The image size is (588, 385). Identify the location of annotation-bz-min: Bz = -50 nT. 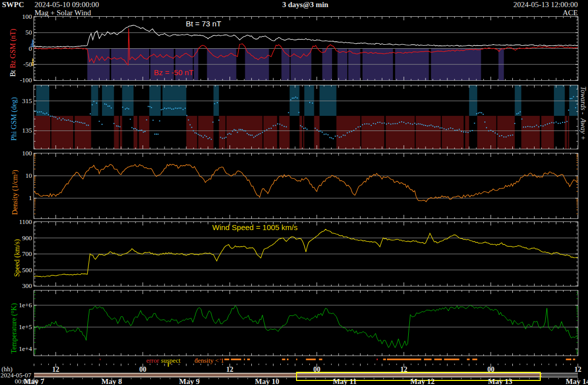
(174, 72).